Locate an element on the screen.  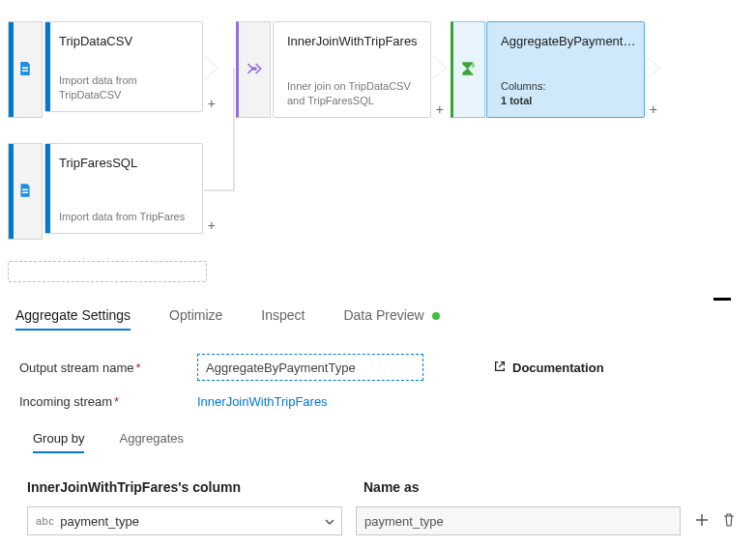
chevron-down-icon is located at coordinates (330, 524).